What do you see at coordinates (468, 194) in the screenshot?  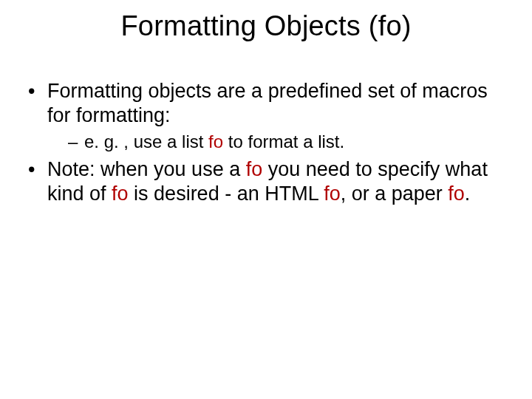 I see `b2-t5: .` at bounding box center [468, 194].